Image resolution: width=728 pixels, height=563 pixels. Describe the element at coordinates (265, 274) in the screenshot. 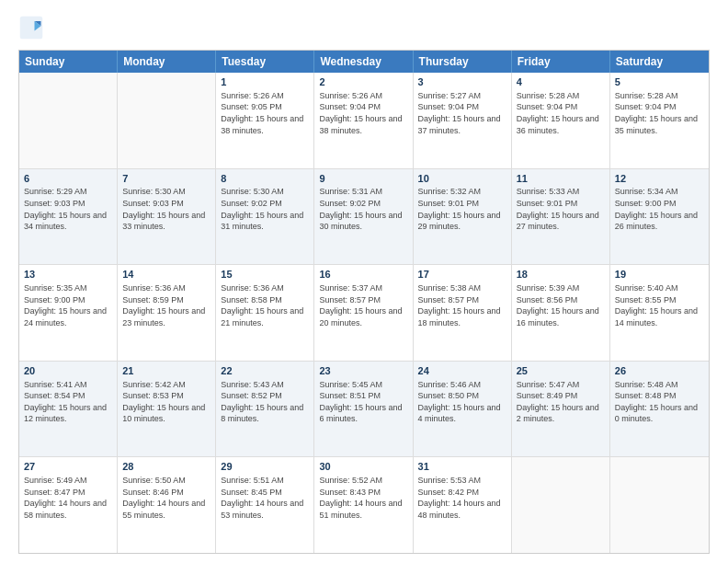

I see `day-number: 15` at that location.